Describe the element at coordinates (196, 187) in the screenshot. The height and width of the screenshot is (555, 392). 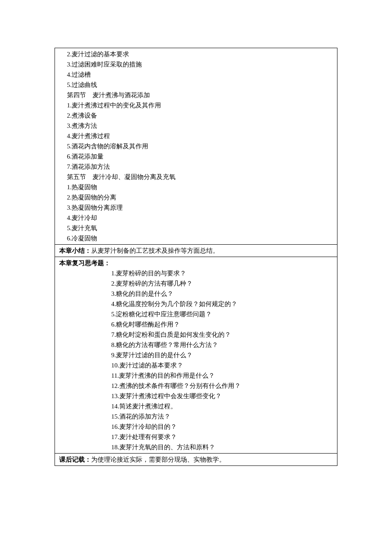
I see `content-line: 1.热凝固物` at that location.